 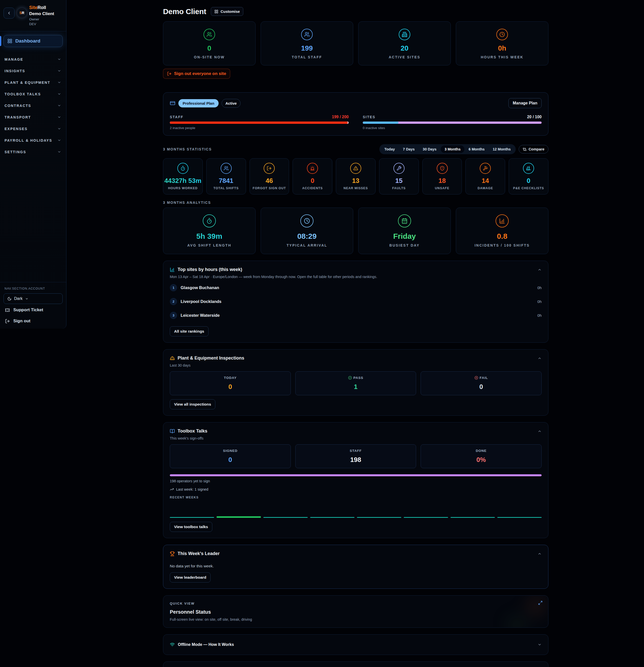 What do you see at coordinates (356, 567) in the screenshot?
I see `weekly-leader-panel: This Week's Leader No data yet for this …` at bounding box center [356, 567].